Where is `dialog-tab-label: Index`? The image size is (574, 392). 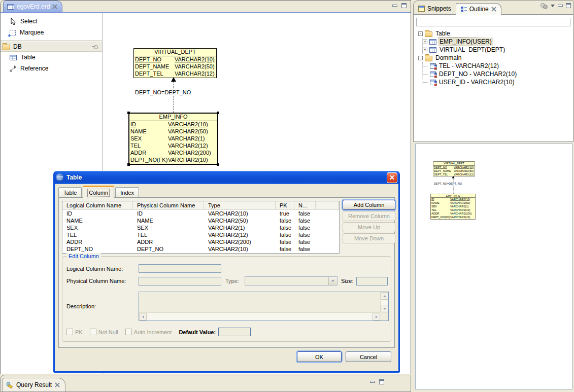
dialog-tab-label: Index is located at coordinates (127, 193).